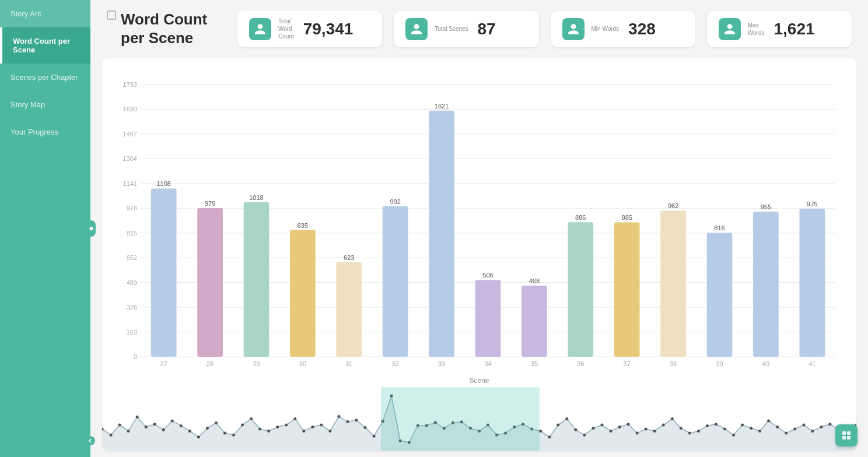 Image resolution: width=868 pixels, height=457 pixels. Describe the element at coordinates (573, 29) in the screenshot. I see `stat-icon-min-words` at that location.